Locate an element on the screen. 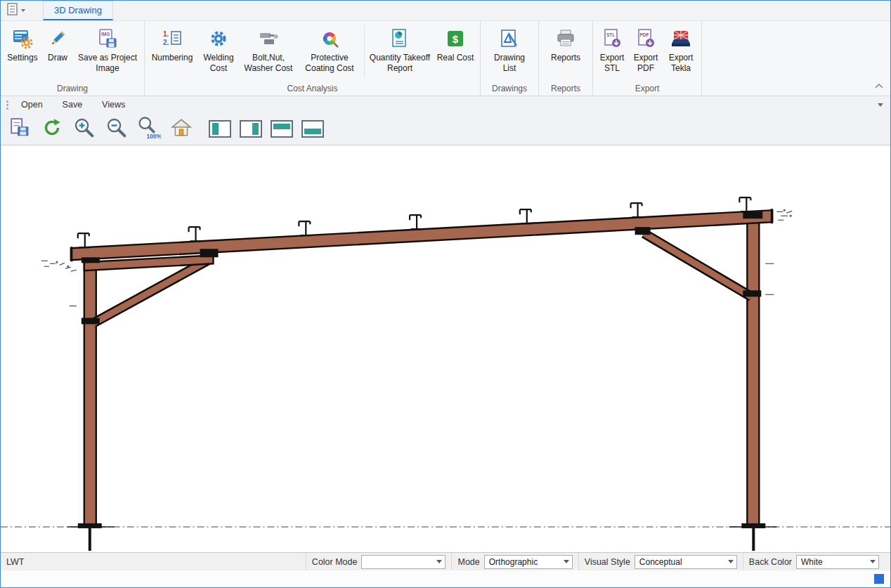 Image resolution: width=891 pixels, height=588 pixels. ribbon-group-buttons: Drawing List is located at coordinates (509, 53).